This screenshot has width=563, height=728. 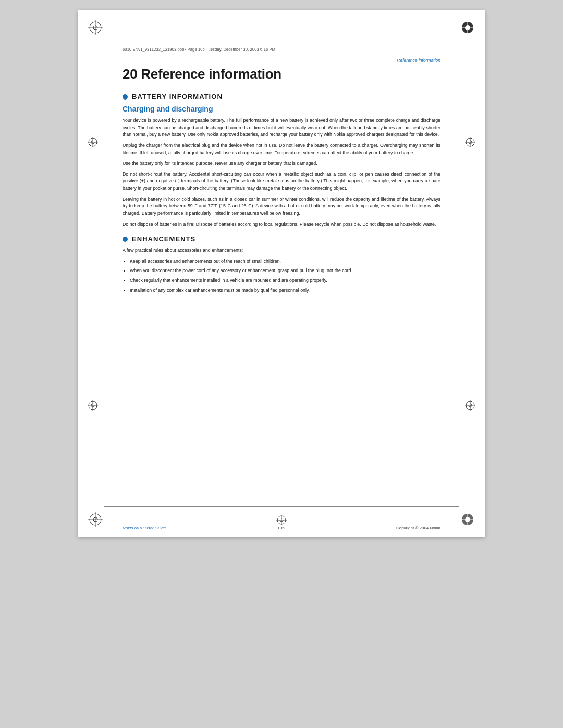 I want to click on enhancements-list: Keep all accessories and enhancements ou…, so click(x=285, y=276).